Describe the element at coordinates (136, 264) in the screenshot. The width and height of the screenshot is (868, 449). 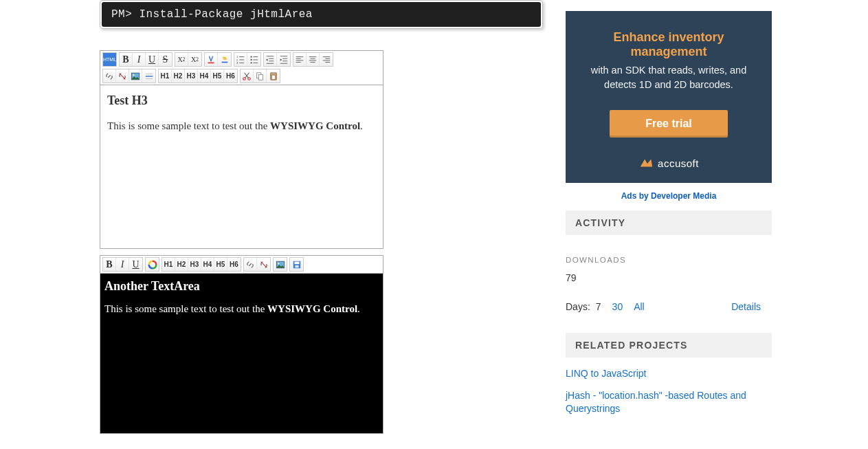
I see `underline-button-2: U` at that location.